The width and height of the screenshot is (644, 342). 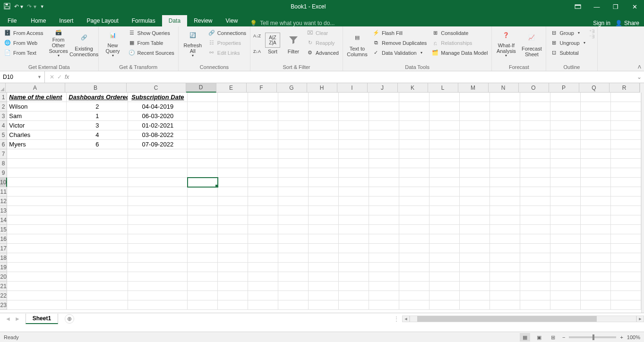 What do you see at coordinates (4, 154) in the screenshot?
I see `row-header-7: 7` at bounding box center [4, 154].